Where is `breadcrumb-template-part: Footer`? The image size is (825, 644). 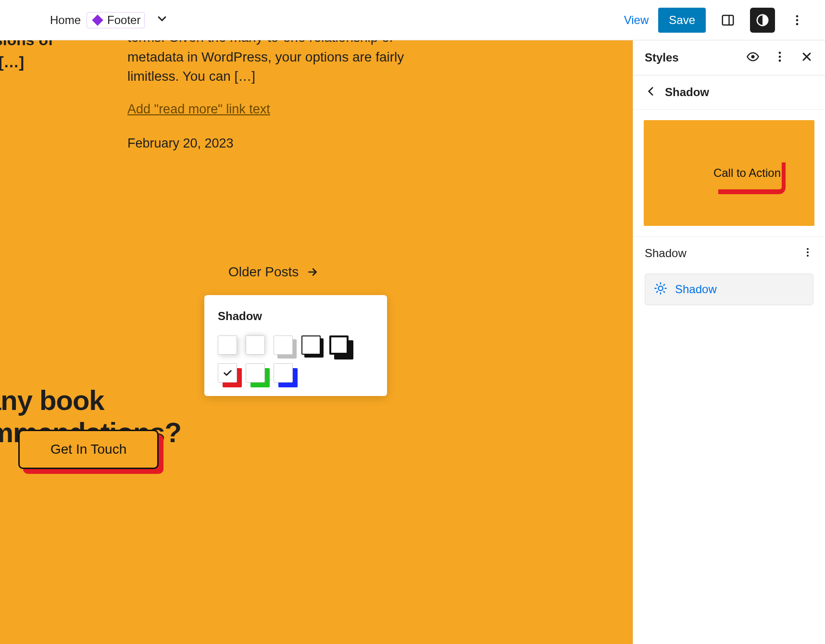 breadcrumb-template-part: Footer is located at coordinates (115, 20).